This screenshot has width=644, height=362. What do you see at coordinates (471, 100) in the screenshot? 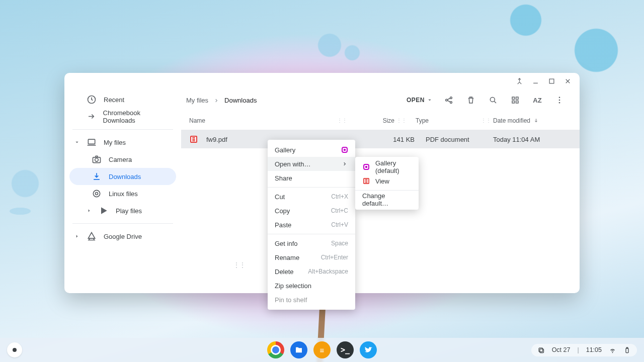
I see `delete-icon` at bounding box center [471, 100].